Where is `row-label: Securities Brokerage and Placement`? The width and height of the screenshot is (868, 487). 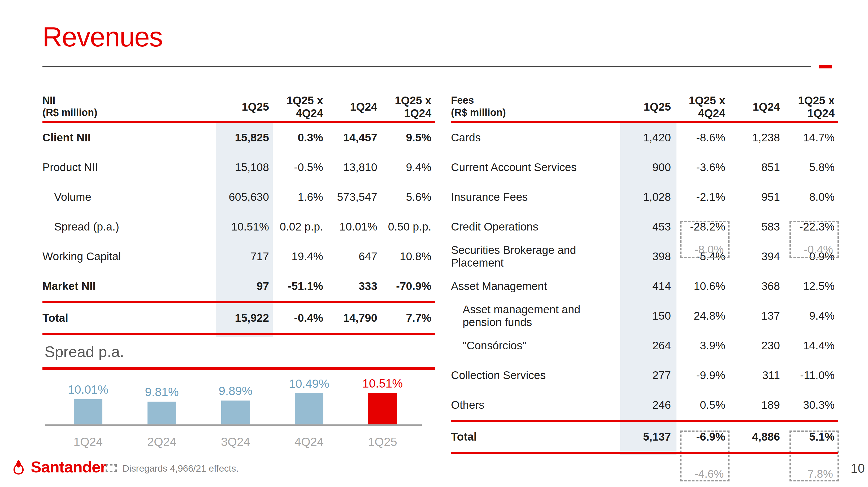
row-label: Securities Brokerage and Placement is located at coordinates (535, 256).